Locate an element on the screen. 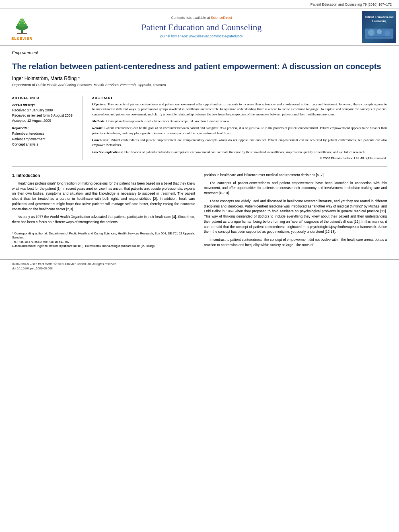  keywords-label: Keywords: is located at coordinates (44, 128).